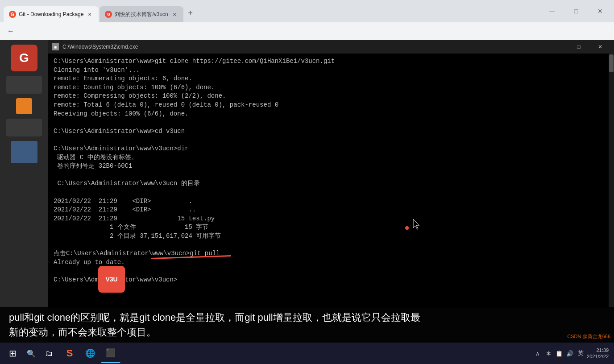 This screenshot has height=364, width=614. What do you see at coordinates (576, 11) in the screenshot?
I see `browser-window-controls: — □ ✕` at bounding box center [576, 11].